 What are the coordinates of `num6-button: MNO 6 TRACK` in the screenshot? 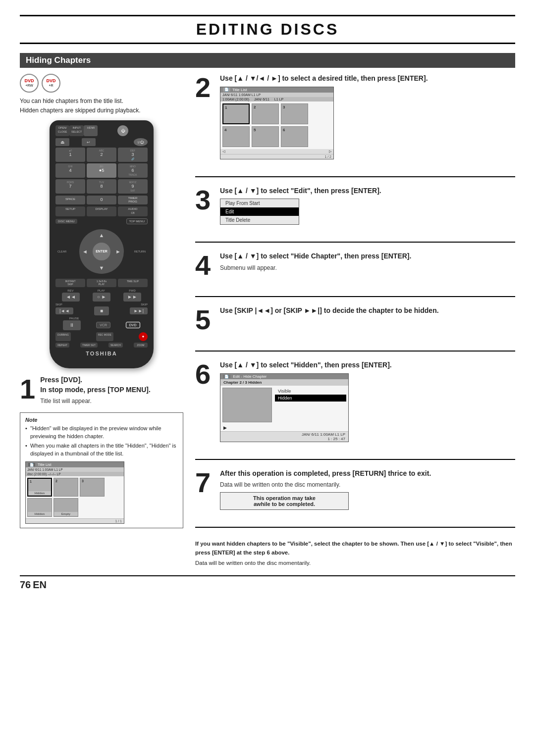 It's located at (133, 170).